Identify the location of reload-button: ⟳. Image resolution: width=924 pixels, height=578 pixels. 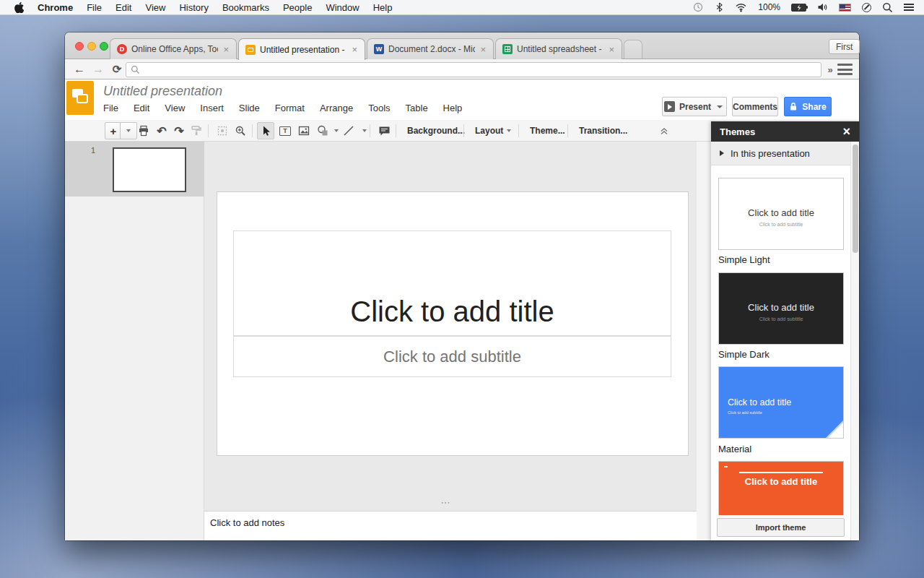
(117, 69).